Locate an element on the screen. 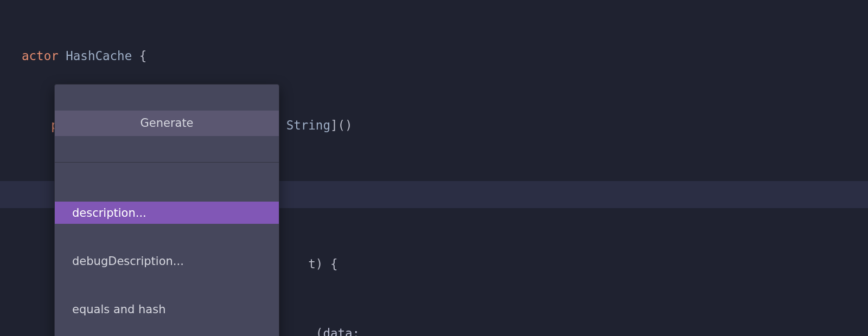 The width and height of the screenshot is (868, 336). brace: { is located at coordinates (139, 56).